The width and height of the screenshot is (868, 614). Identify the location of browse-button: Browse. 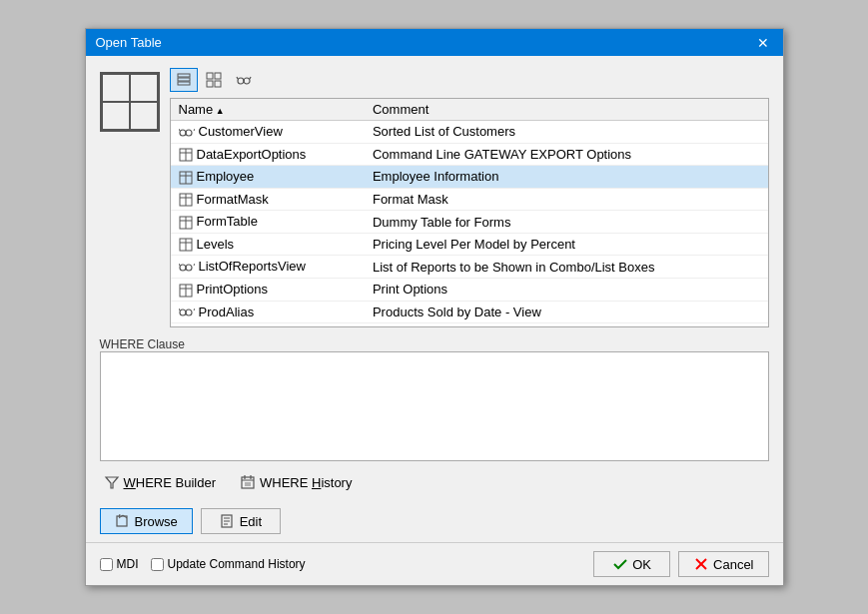
(146, 521).